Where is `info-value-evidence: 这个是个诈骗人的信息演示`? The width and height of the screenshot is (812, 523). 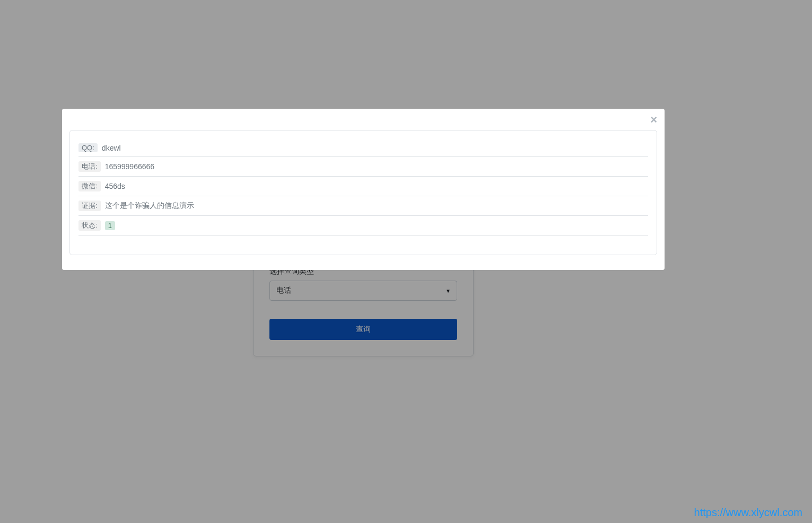
info-value-evidence: 这个是个诈骗人的信息演示 is located at coordinates (150, 206).